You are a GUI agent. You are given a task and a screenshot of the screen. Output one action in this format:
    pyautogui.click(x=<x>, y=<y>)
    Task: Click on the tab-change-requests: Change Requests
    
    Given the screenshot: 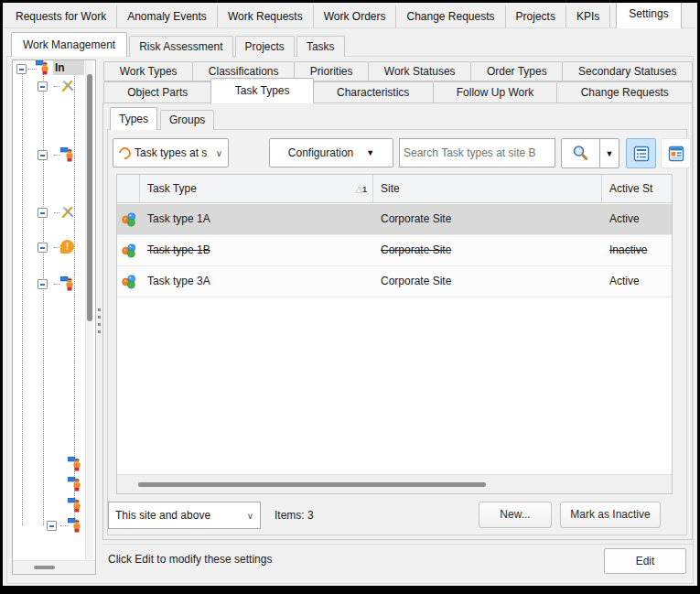 What is the action you would take?
    pyautogui.click(x=450, y=16)
    